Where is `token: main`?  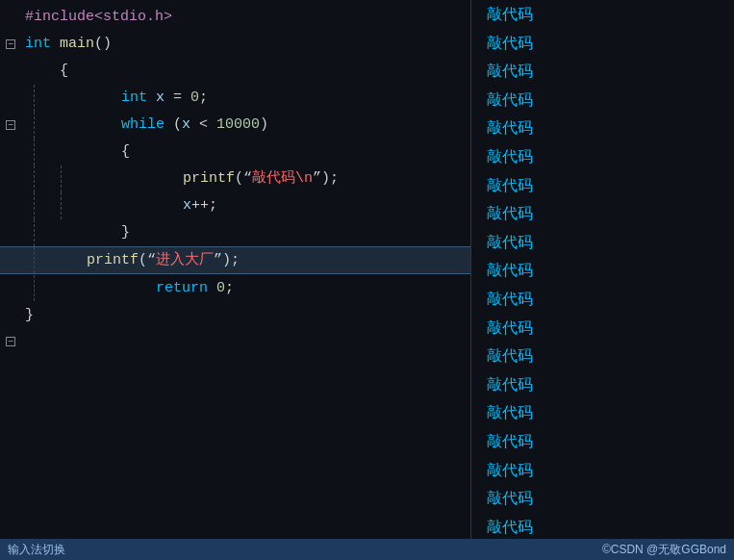 token: main is located at coordinates (73, 44).